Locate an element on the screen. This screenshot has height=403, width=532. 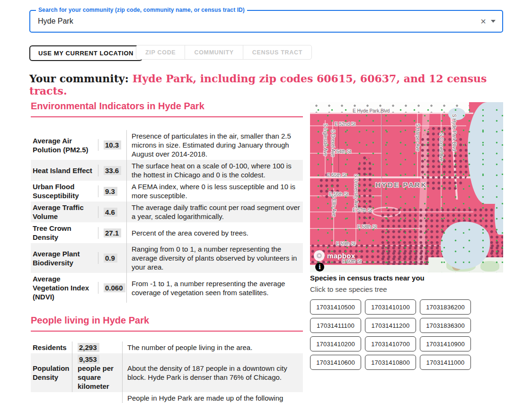
chevron-down-icon is located at coordinates (493, 21).